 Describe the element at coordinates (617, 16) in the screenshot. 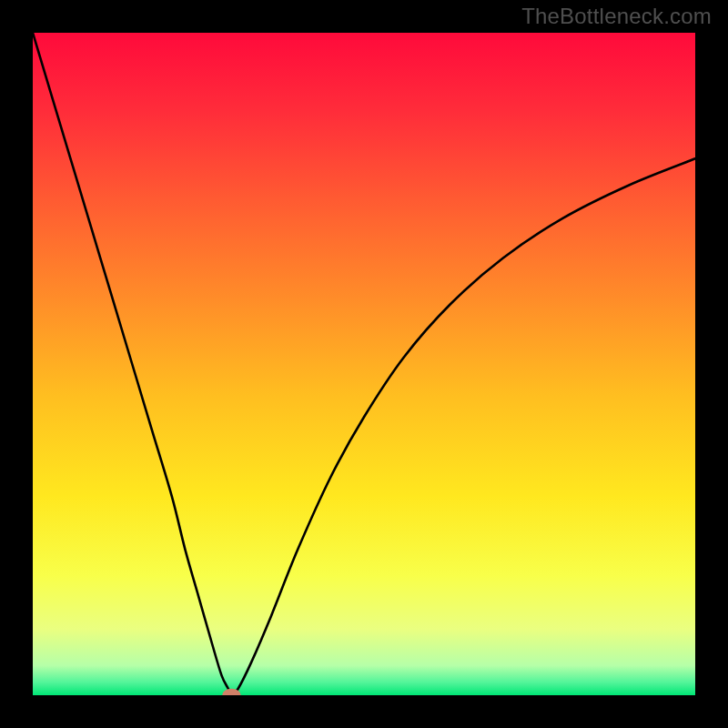

I see `watermark-text: TheBottleneck.com` at that location.